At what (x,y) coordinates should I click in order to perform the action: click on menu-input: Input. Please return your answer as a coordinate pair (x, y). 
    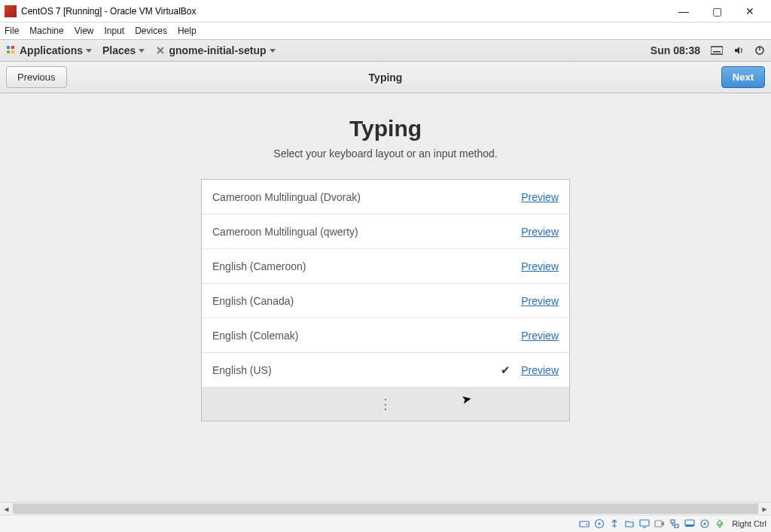
    Looking at the image, I should click on (114, 31).